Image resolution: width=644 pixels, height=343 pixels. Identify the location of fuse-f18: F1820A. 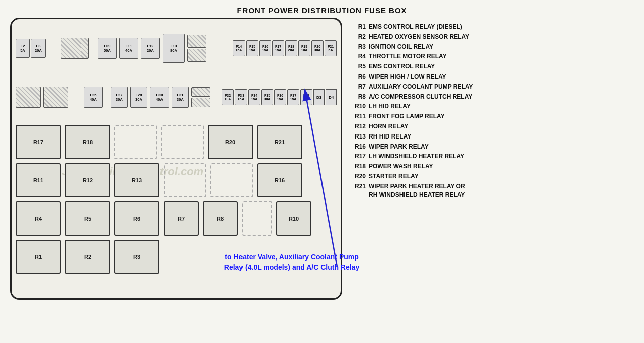
(291, 48).